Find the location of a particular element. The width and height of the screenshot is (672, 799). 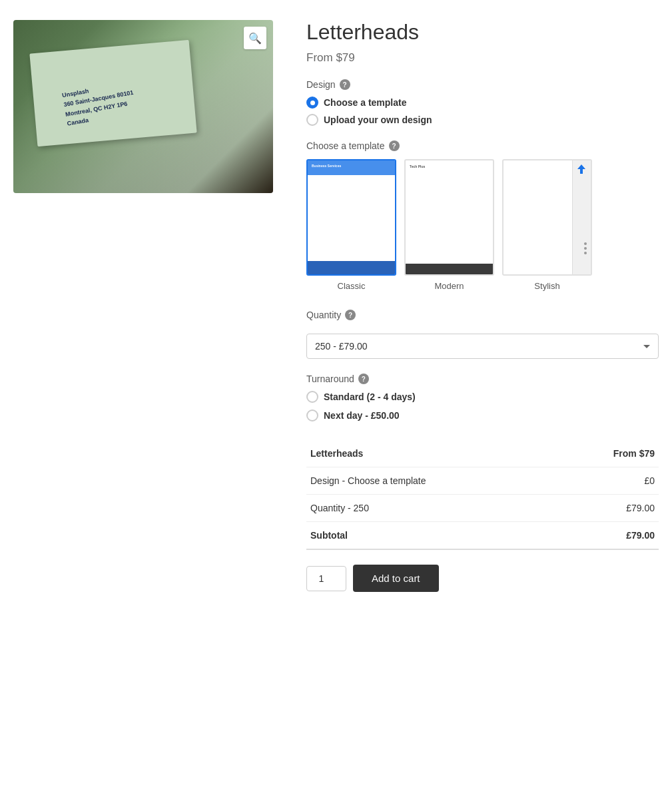

turnaround-help-icon: ? is located at coordinates (364, 379).